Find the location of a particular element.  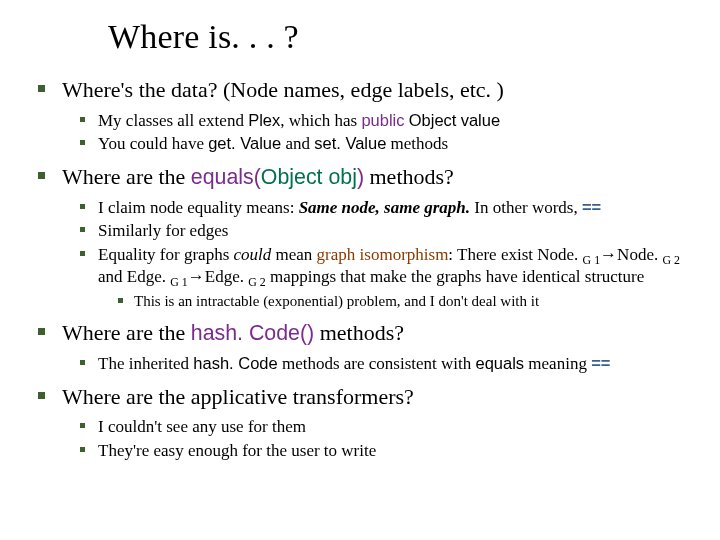

q2-subsub: This is an intractable (exponential) pro… is located at coordinates (395, 302).